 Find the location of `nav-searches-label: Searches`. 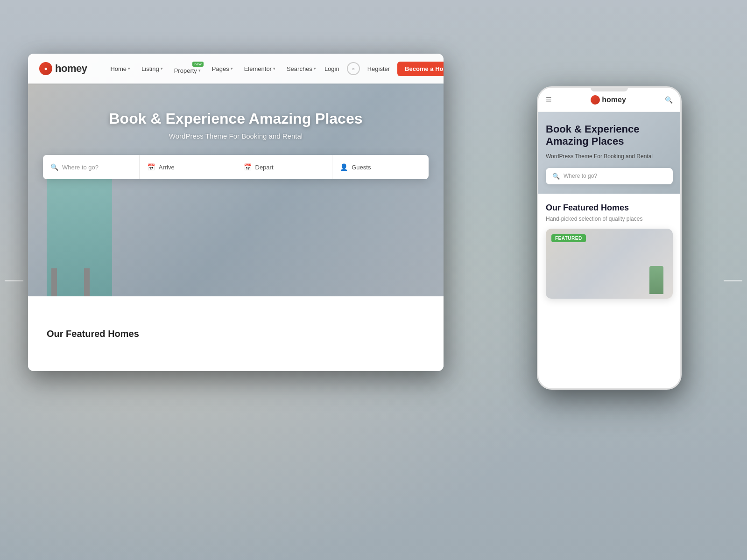

nav-searches-label: Searches is located at coordinates (300, 69).